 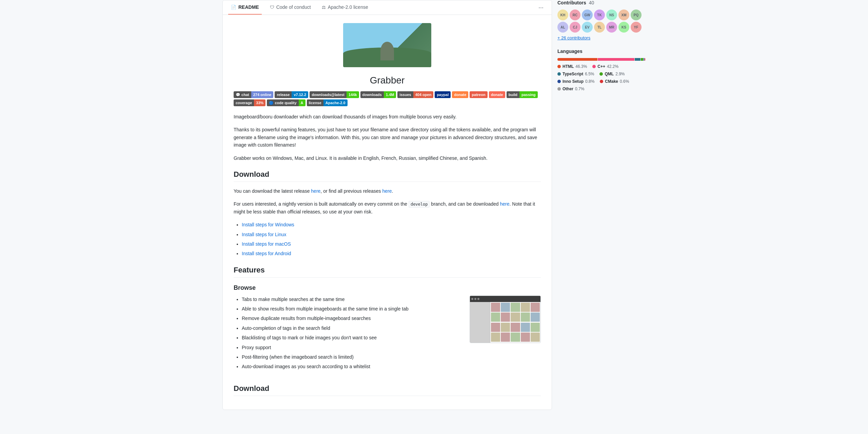 I want to click on features-heading: Features, so click(x=387, y=271).